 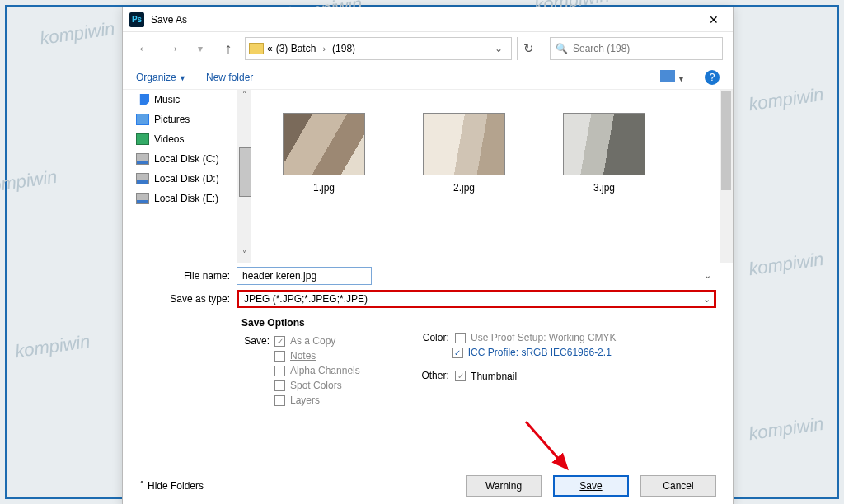 I want to click on filetype-label: Save as type:, so click(x=185, y=299).